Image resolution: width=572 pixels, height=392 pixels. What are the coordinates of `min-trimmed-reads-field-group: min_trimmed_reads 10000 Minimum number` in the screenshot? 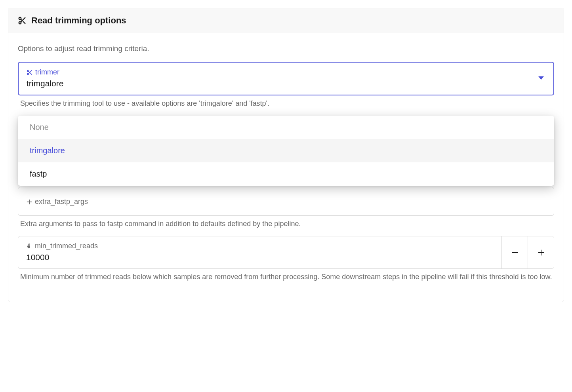 It's located at (286, 259).